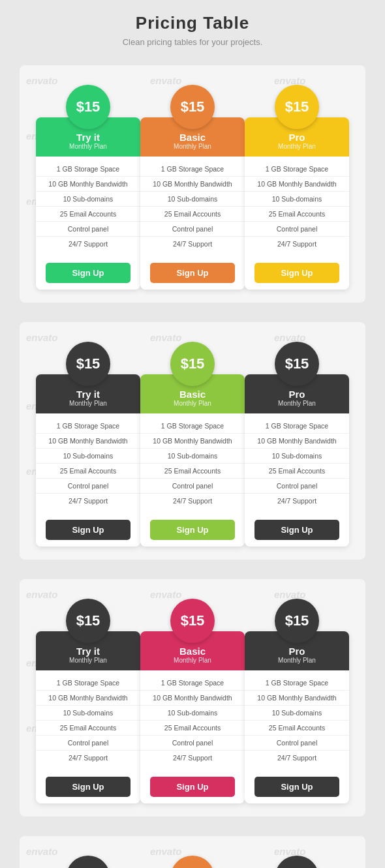 Image resolution: width=385 pixels, height=868 pixels. I want to click on feature-cpanel: Control panel, so click(88, 230).